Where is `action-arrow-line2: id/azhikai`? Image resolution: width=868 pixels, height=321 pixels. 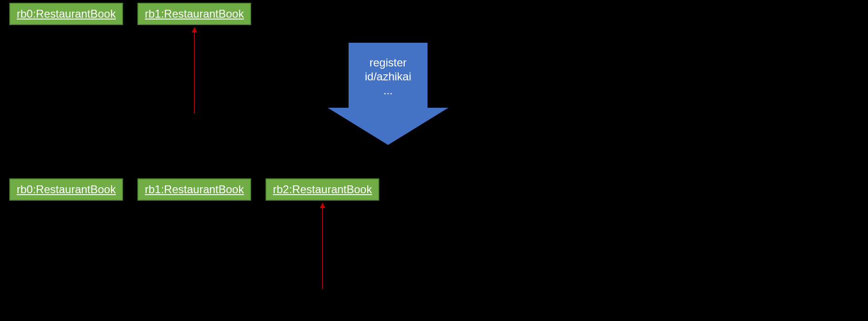 action-arrow-line2: id/azhikai is located at coordinates (388, 77).